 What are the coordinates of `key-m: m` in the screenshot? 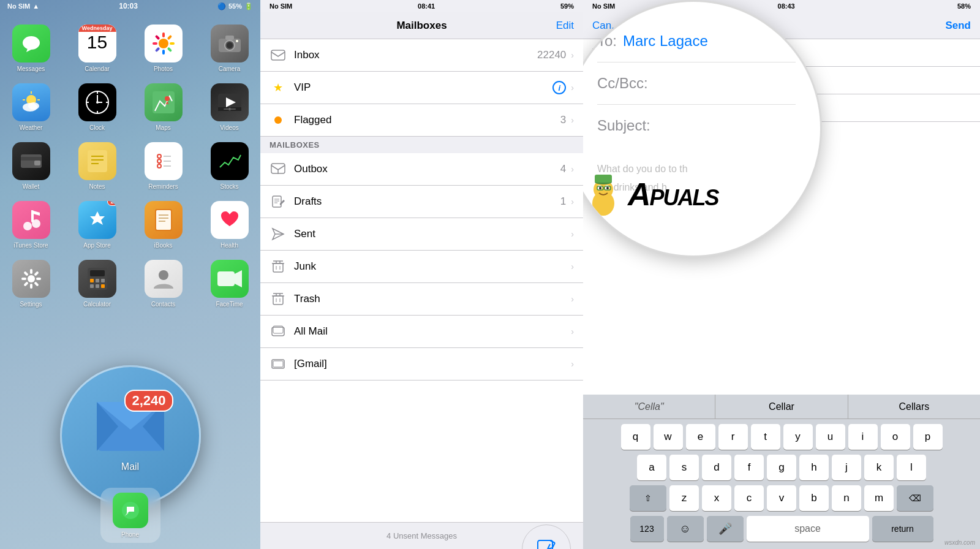 It's located at (879, 498).